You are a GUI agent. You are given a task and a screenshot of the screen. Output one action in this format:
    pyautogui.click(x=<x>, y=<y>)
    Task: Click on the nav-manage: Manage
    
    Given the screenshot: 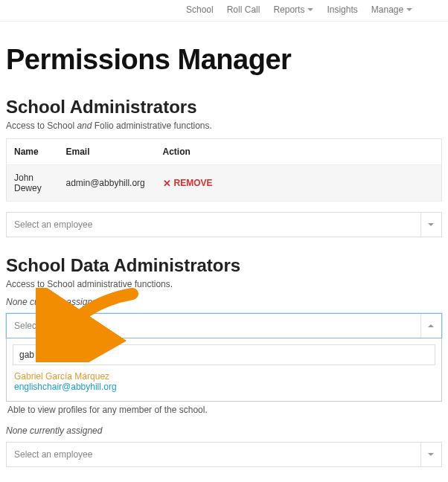 What is the action you would take?
    pyautogui.click(x=391, y=10)
    